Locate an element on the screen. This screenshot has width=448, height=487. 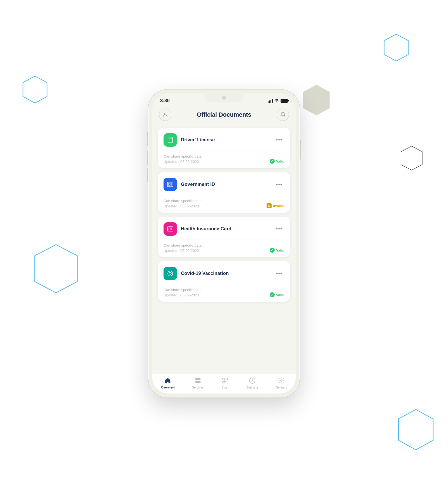
driver-license-status: ✓ Valid is located at coordinates (277, 161).